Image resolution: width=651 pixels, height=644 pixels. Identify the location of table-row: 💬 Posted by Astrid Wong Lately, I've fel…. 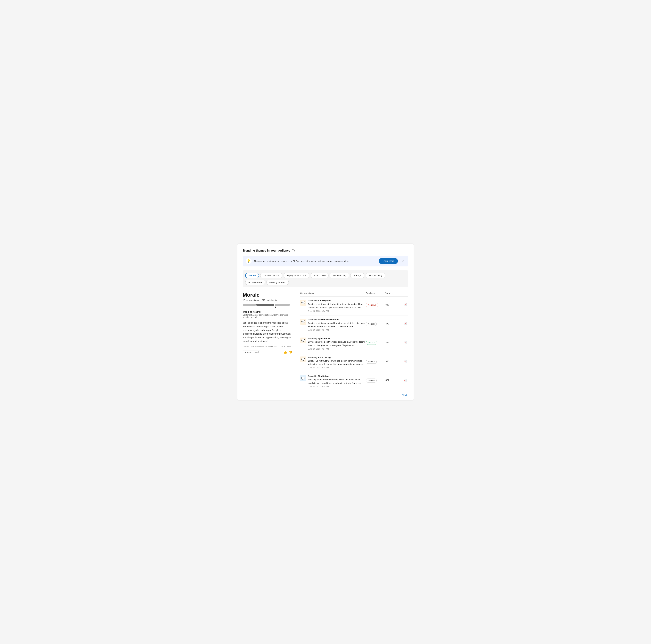
(354, 363).